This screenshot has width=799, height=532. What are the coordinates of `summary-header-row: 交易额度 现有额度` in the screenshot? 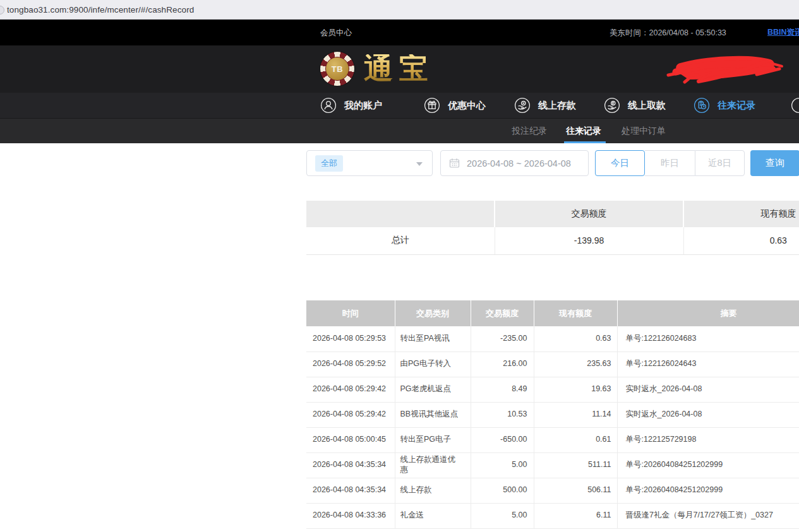 It's located at (553, 214).